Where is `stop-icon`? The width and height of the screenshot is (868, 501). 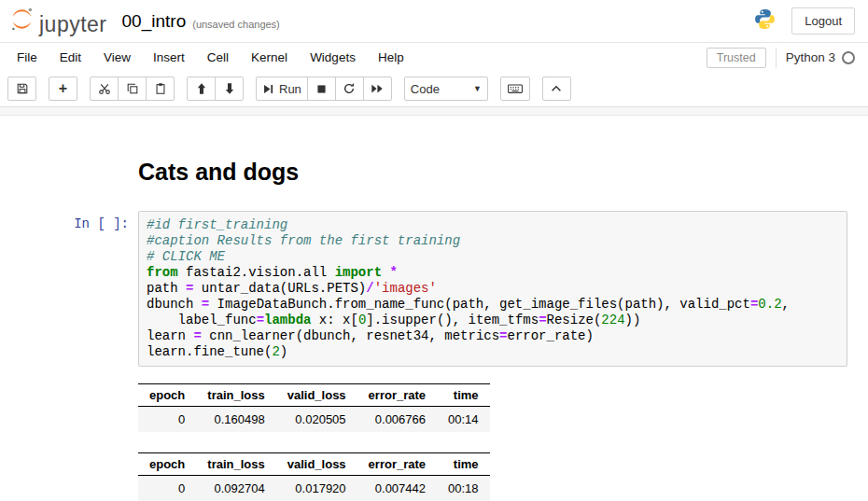
stop-icon is located at coordinates (321, 90).